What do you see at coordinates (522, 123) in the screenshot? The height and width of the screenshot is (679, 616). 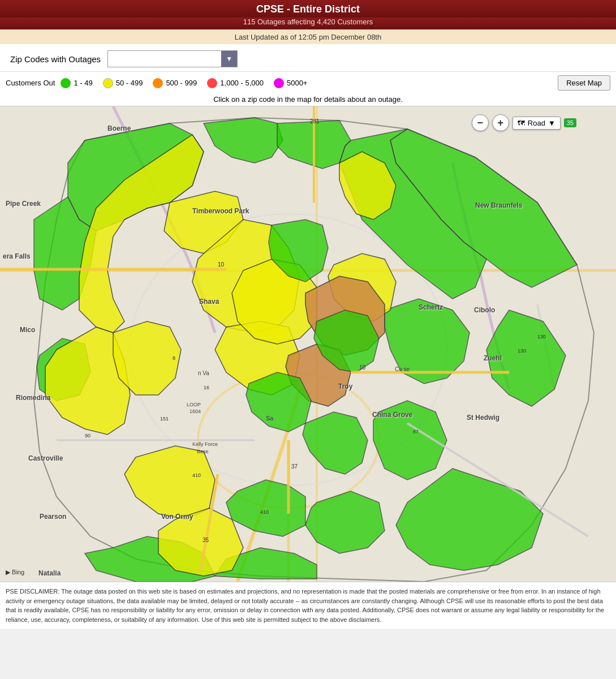 I see `map-type-icon: 🗺` at bounding box center [522, 123].